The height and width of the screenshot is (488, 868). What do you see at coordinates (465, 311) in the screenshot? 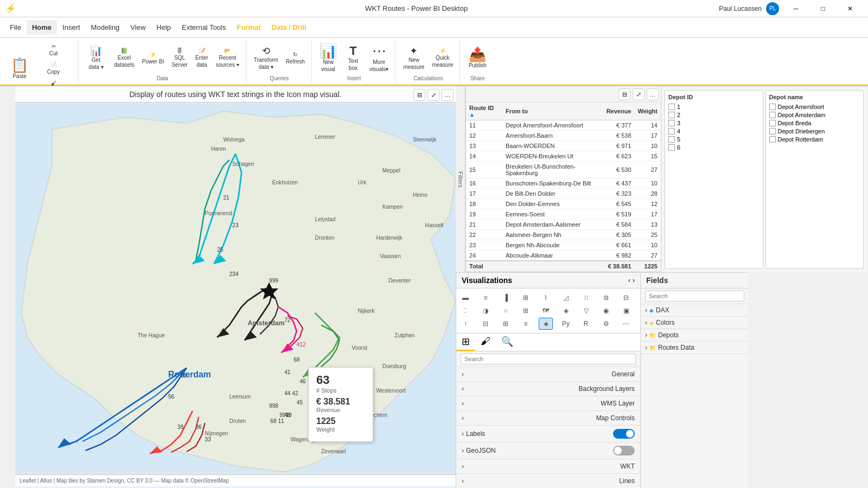
I see `scatter-icon: ⁚` at bounding box center [465, 311].